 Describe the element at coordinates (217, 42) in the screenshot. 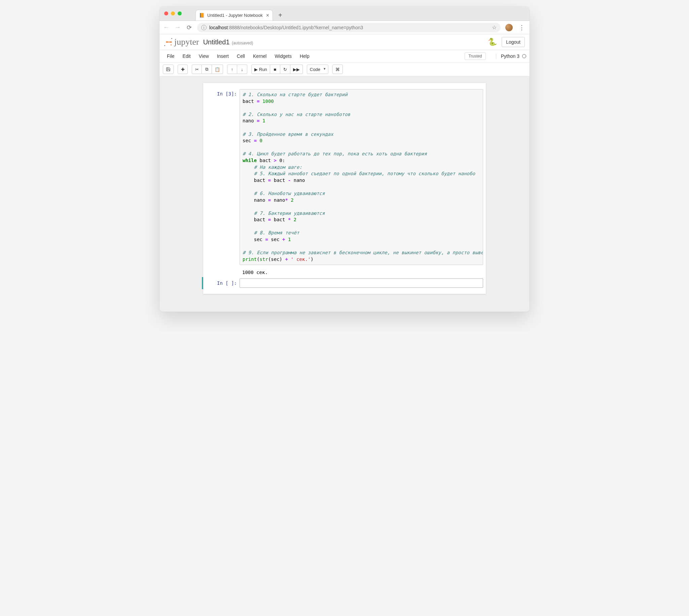

I see `notebook-name: Untitled1` at that location.